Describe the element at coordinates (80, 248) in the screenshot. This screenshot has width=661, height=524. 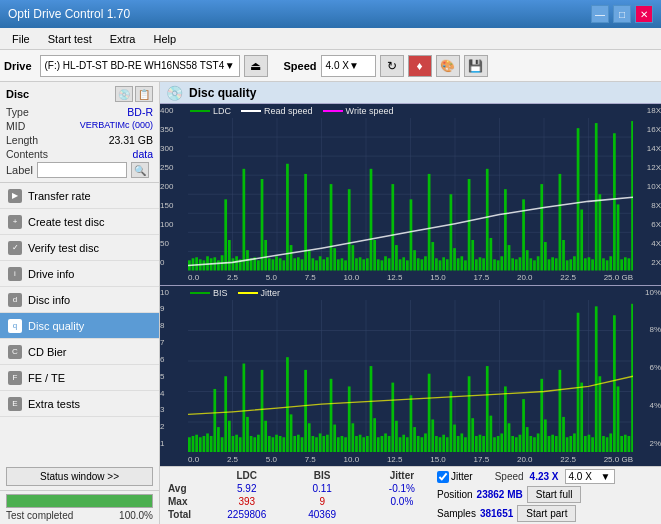
I see `nav-verify-test-disc: ✓ Verify test disc` at that location.